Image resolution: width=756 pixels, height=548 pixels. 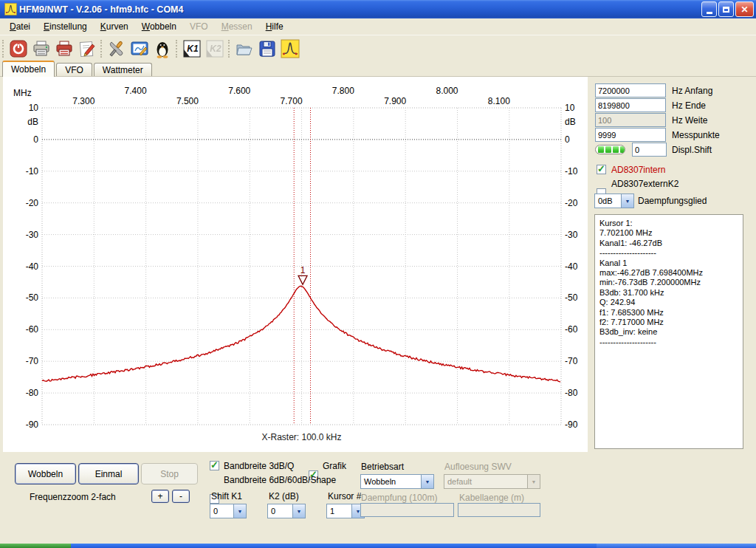 I want to click on sweep-display-button, so click(x=289, y=49).